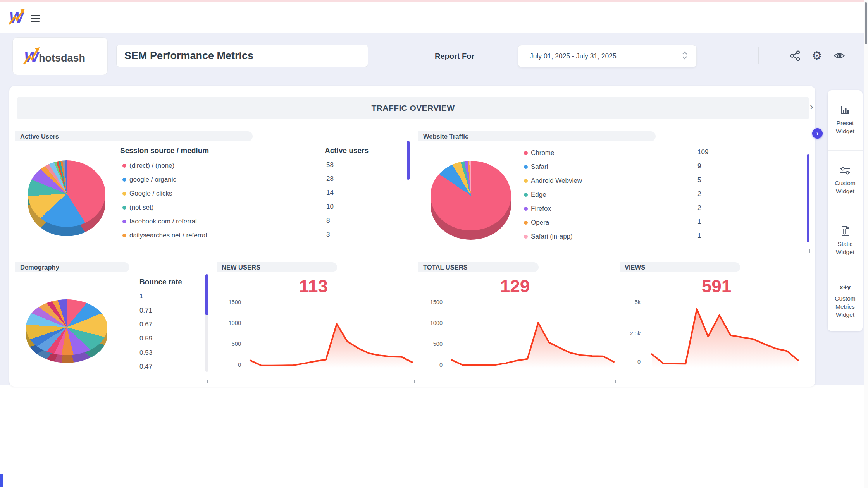 This screenshot has width=868, height=488. Describe the element at coordinates (533, 334) in the screenshot. I see `total-users-line-chart` at that location.